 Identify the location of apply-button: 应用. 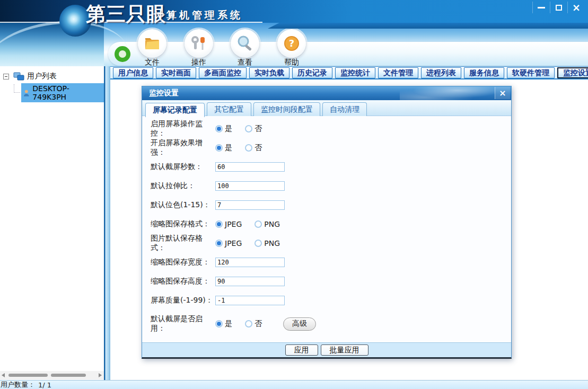
(302, 350).